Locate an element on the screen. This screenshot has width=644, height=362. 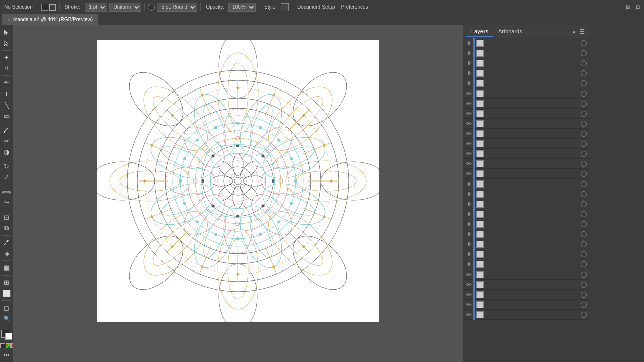
eyedropper-tool-btn is located at coordinates (7, 243).